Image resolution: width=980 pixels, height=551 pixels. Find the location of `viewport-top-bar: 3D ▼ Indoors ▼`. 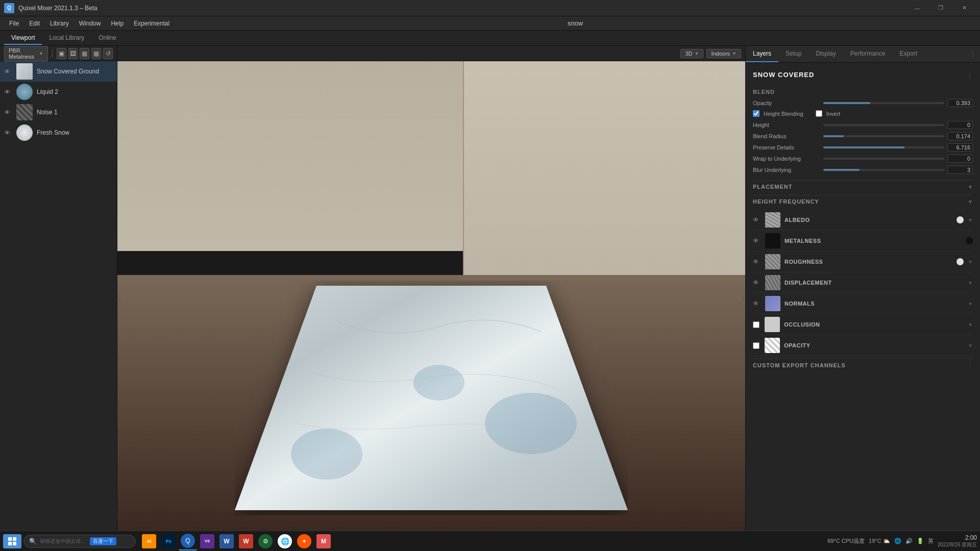

viewport-top-bar: 3D ▼ Indoors ▼ is located at coordinates (431, 54).